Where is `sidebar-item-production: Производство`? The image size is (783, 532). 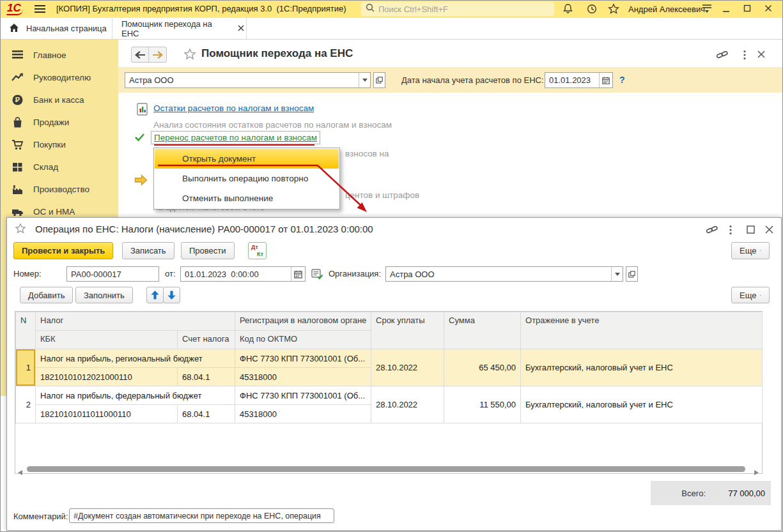 sidebar-item-production: Производство is located at coordinates (59, 189).